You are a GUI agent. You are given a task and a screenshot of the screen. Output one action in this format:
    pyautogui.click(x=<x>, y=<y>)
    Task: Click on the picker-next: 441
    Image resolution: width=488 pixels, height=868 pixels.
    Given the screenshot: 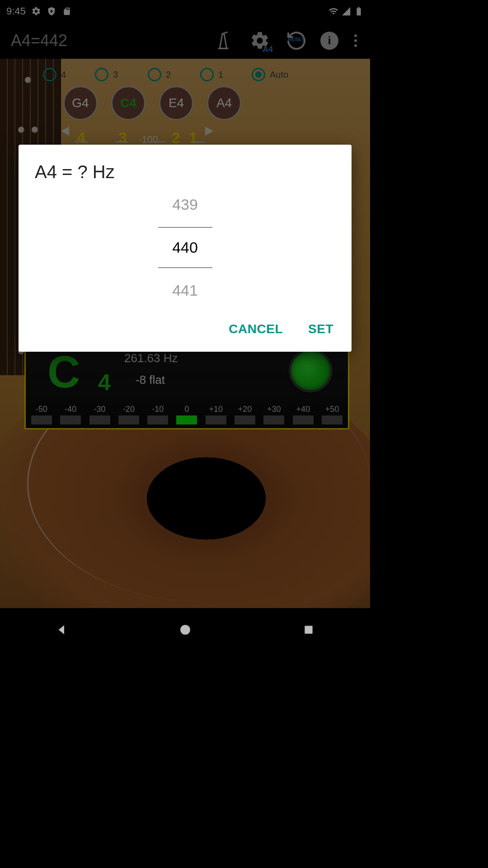 What is the action you would take?
    pyautogui.click(x=185, y=290)
    